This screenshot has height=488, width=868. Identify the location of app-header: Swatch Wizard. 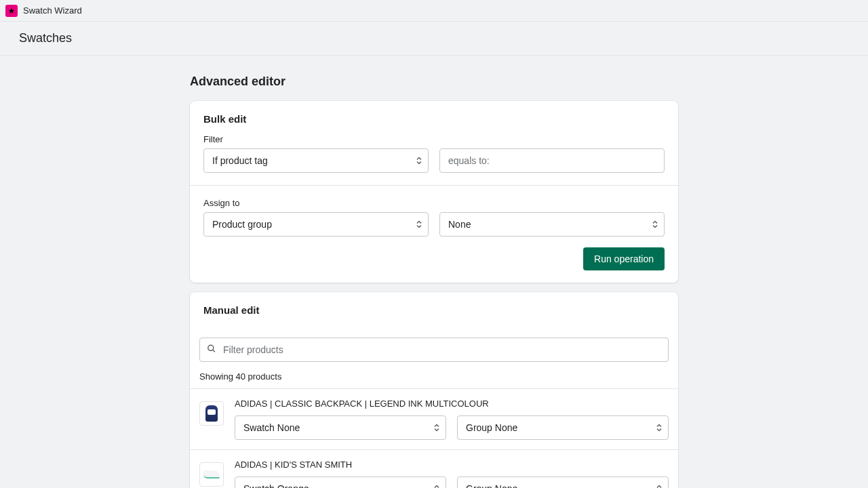
(434, 11).